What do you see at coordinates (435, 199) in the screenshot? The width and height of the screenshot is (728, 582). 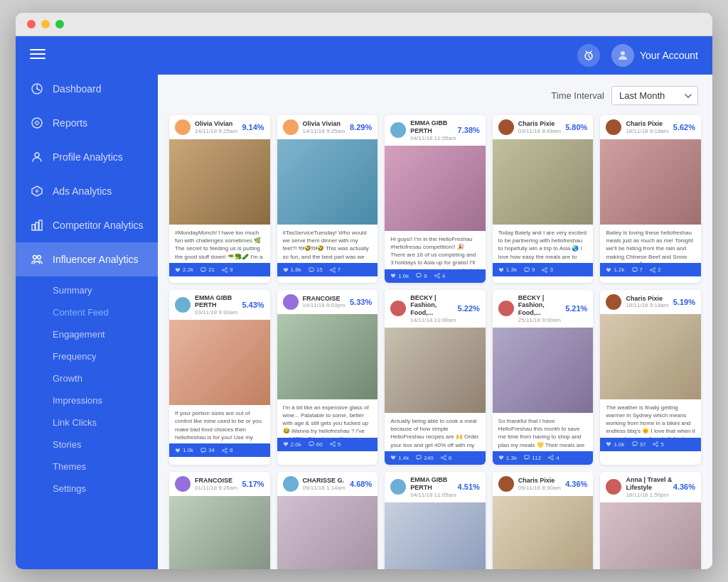 I see `post-card: EMMA GIBB PERTH 04/11/18 11:05am 7.38% H…` at bounding box center [435, 199].